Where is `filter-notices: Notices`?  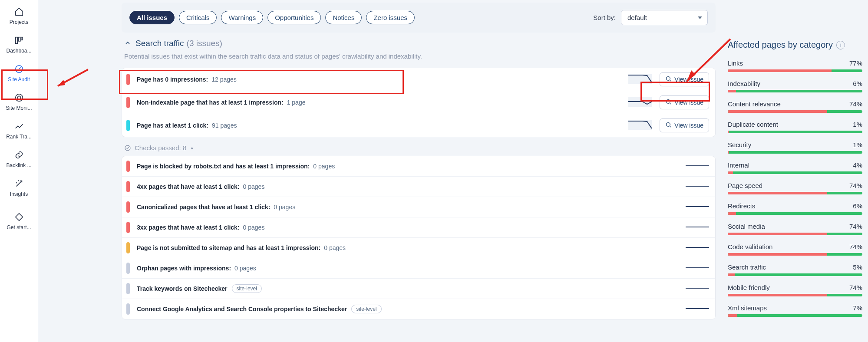
filter-notices: Notices is located at coordinates (343, 17).